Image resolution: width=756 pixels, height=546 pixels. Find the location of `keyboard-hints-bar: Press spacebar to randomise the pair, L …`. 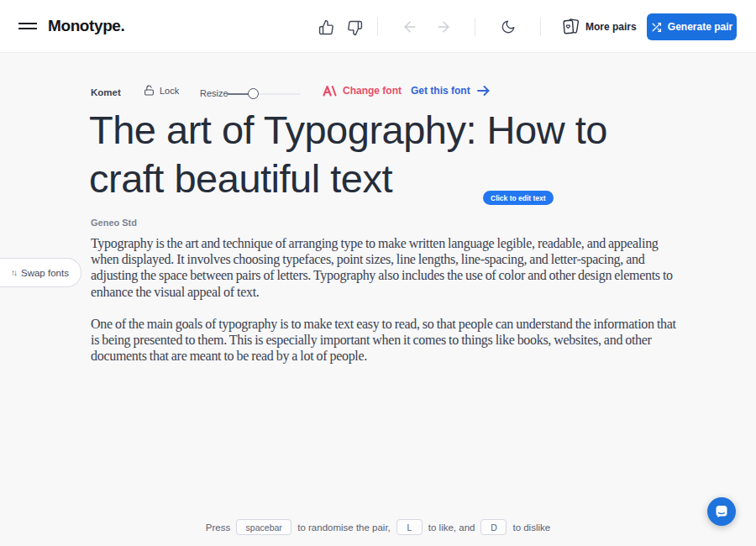

keyboard-hints-bar: Press spacebar to randomise the pair, L … is located at coordinates (378, 528).